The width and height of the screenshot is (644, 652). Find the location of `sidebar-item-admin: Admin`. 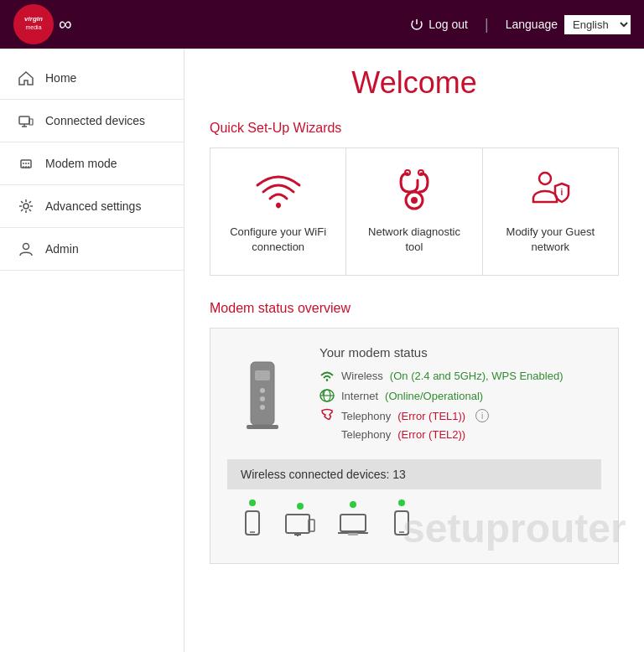

sidebar-item-admin: Admin is located at coordinates (92, 250).